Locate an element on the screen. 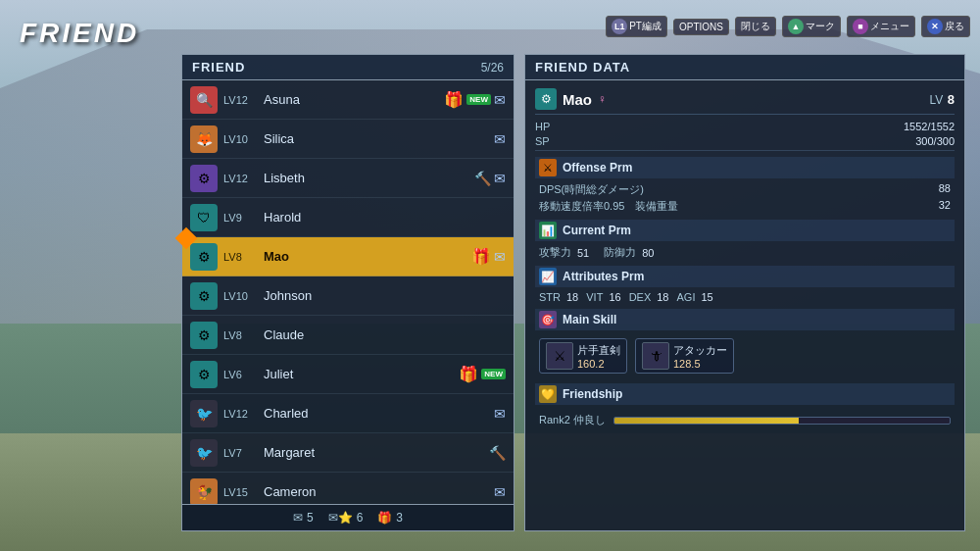 This screenshot has width=980, height=551. current-icon: 📊 is located at coordinates (548, 230).